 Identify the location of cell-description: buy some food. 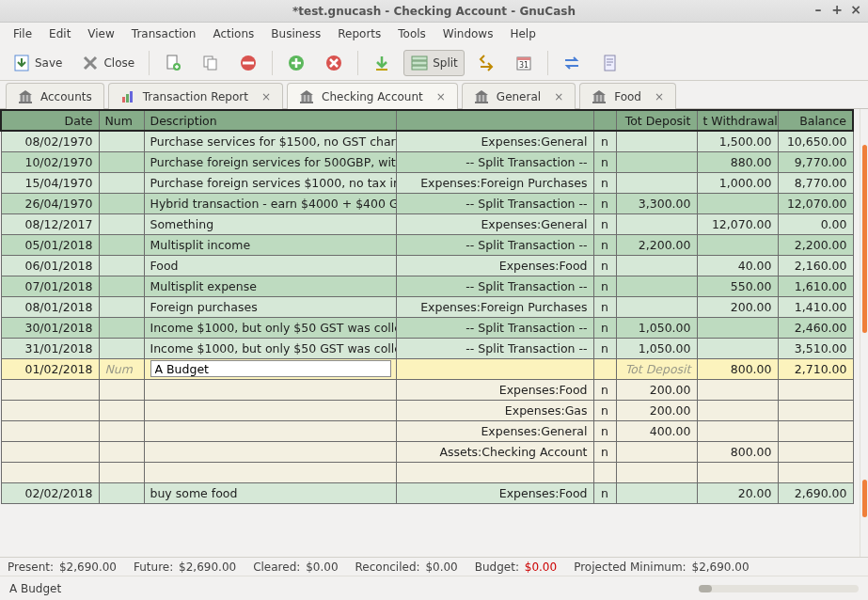
(270, 493).